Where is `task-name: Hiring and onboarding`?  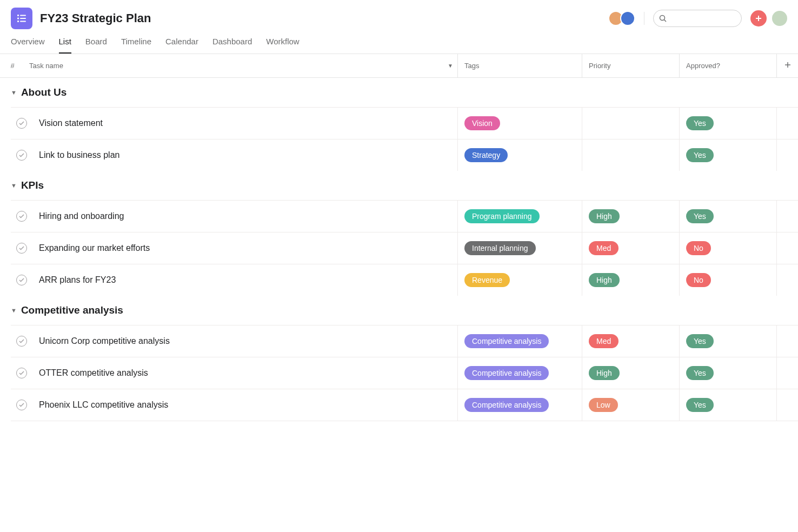
task-name: Hiring and onboarding is located at coordinates (245, 216).